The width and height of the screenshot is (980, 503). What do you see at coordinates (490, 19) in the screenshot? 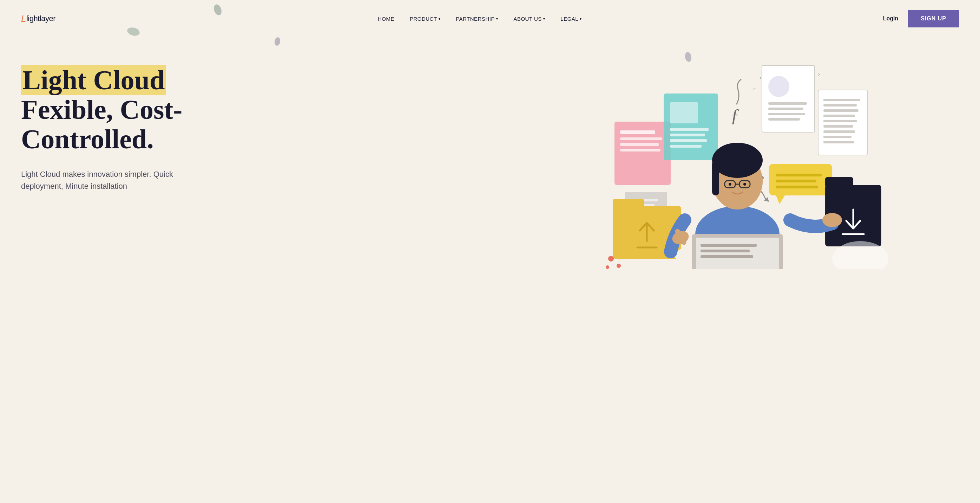
I see `navbar: Llightlayer HOME PRODUCT ▾ PARTNERSHIP ▾…` at bounding box center [490, 19].